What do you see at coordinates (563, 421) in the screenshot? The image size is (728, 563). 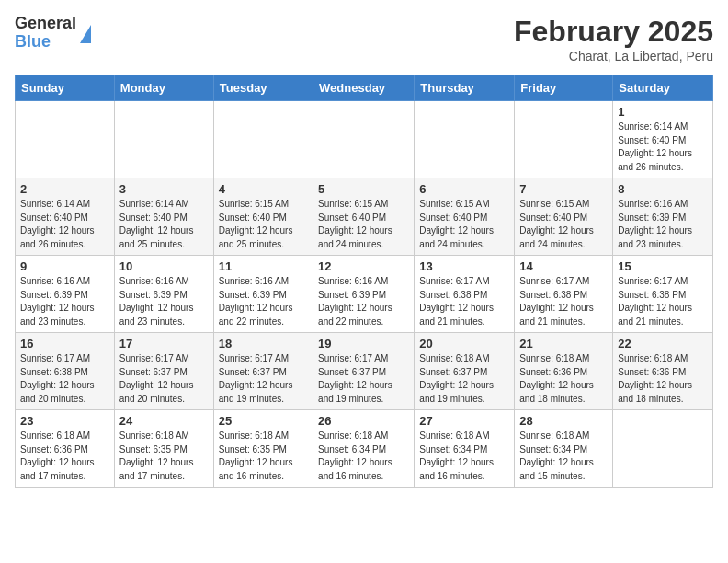 I see `day-number: 28` at bounding box center [563, 421].